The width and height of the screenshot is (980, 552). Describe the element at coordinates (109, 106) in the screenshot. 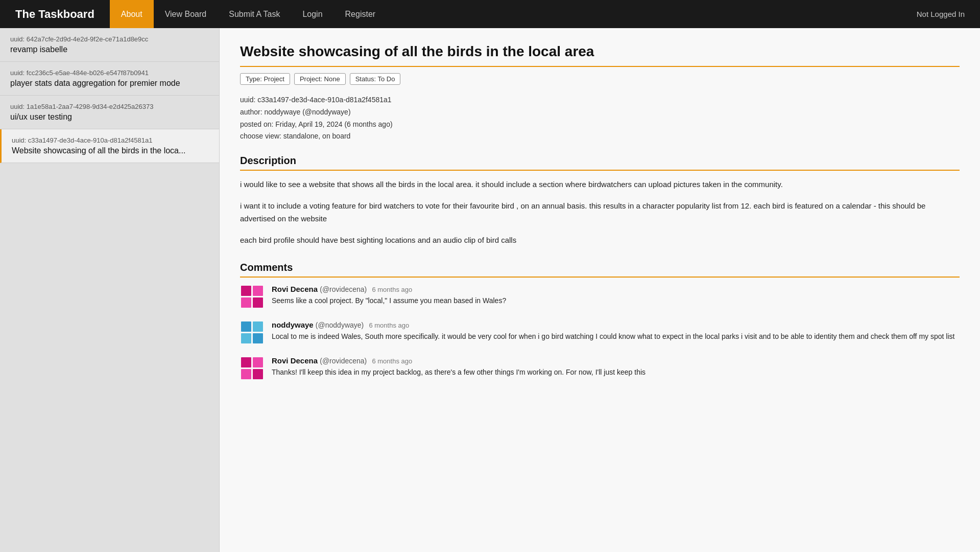

I see `sidebar-item-uuid: uuid: 1a1e58a1-2aa7-4298-9d34-e2d425a263…` at that location.